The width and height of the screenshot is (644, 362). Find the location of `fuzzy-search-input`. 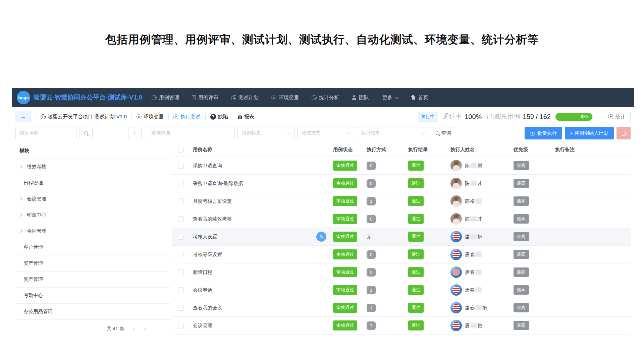

fuzzy-search-input is located at coordinates (191, 133).